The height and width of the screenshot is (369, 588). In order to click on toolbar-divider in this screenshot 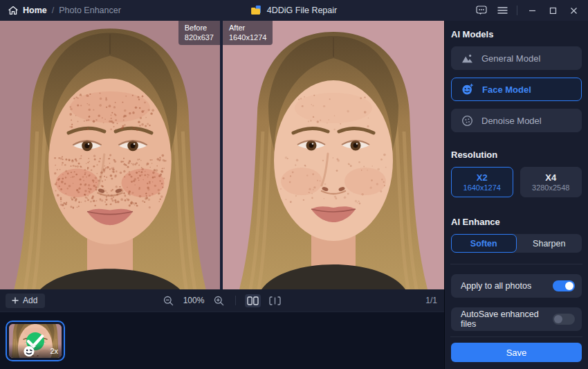, I will do `click(235, 300)`.